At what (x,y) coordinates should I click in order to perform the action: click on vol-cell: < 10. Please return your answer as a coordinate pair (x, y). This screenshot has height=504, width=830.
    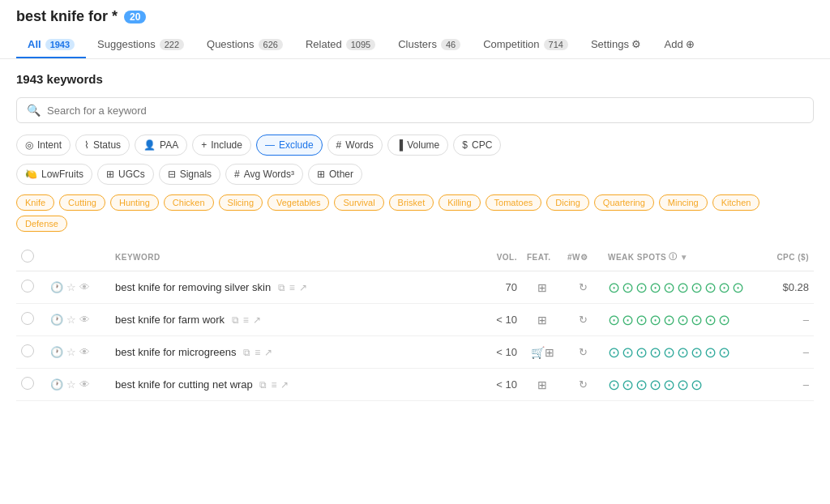
    Looking at the image, I should click on (494, 320).